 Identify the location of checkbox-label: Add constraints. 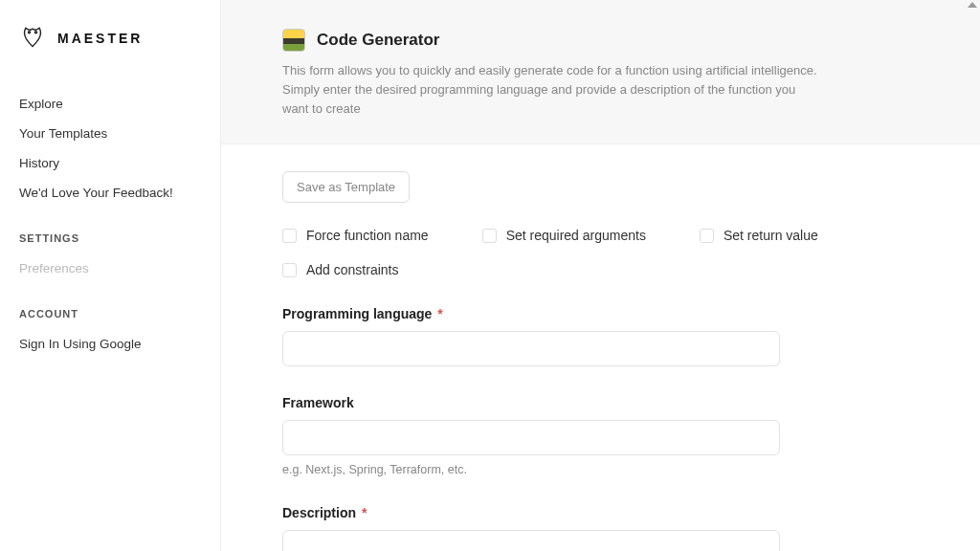
(352, 270).